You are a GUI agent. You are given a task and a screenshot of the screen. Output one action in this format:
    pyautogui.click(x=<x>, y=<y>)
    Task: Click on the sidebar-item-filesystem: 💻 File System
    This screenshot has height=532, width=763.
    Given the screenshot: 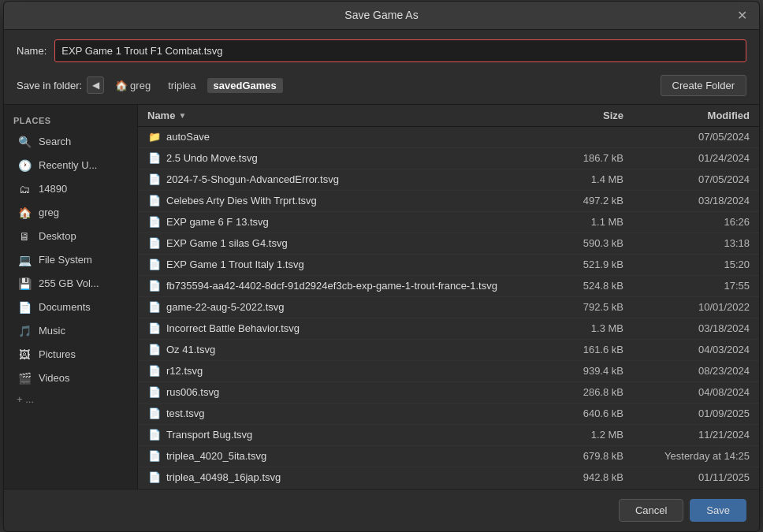 What is the action you would take?
    pyautogui.click(x=71, y=260)
    